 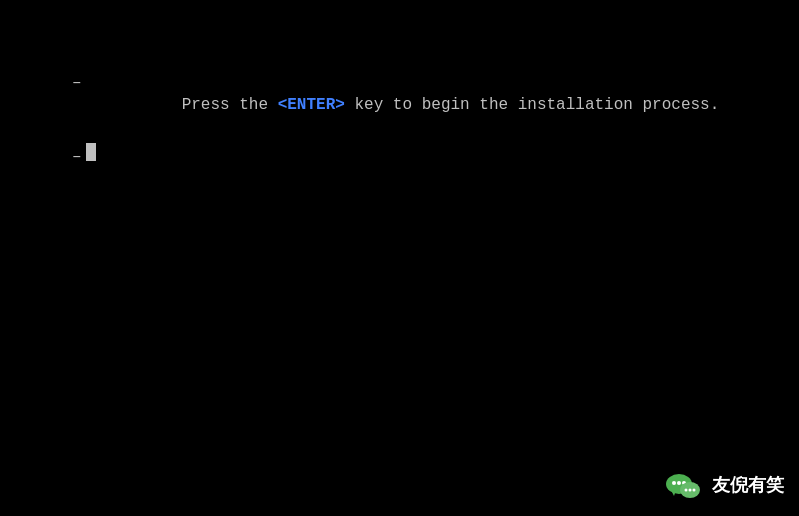 What do you see at coordinates (396, 156) in the screenshot?
I see `cursor-line: –` at bounding box center [396, 156].